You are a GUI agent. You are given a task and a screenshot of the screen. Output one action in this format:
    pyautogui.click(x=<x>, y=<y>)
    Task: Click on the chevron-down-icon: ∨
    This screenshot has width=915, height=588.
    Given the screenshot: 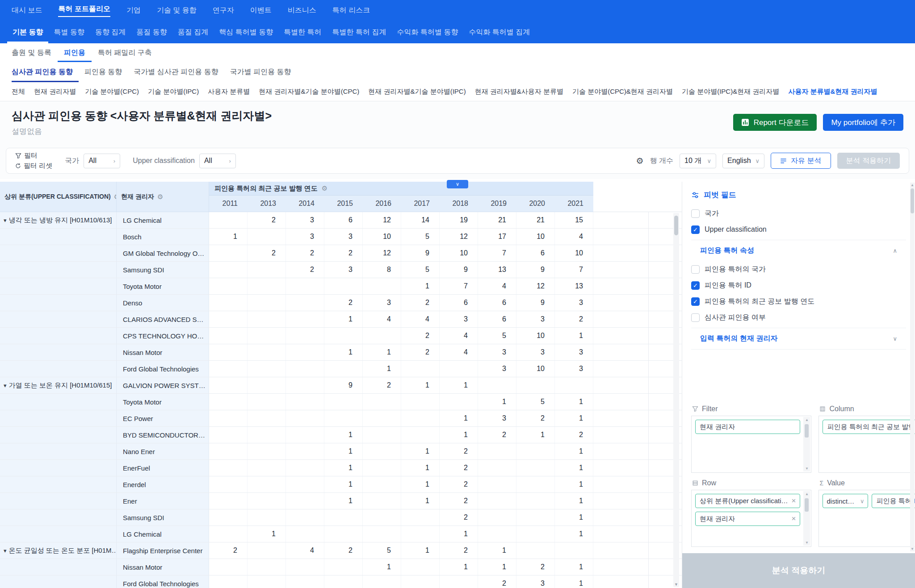 What is the action you would take?
    pyautogui.click(x=895, y=338)
    